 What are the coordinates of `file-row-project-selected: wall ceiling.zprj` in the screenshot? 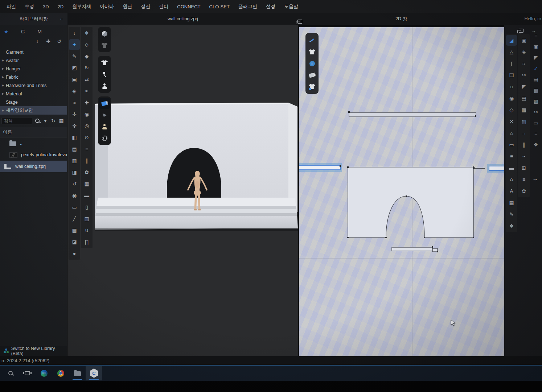 It's located at (33, 166).